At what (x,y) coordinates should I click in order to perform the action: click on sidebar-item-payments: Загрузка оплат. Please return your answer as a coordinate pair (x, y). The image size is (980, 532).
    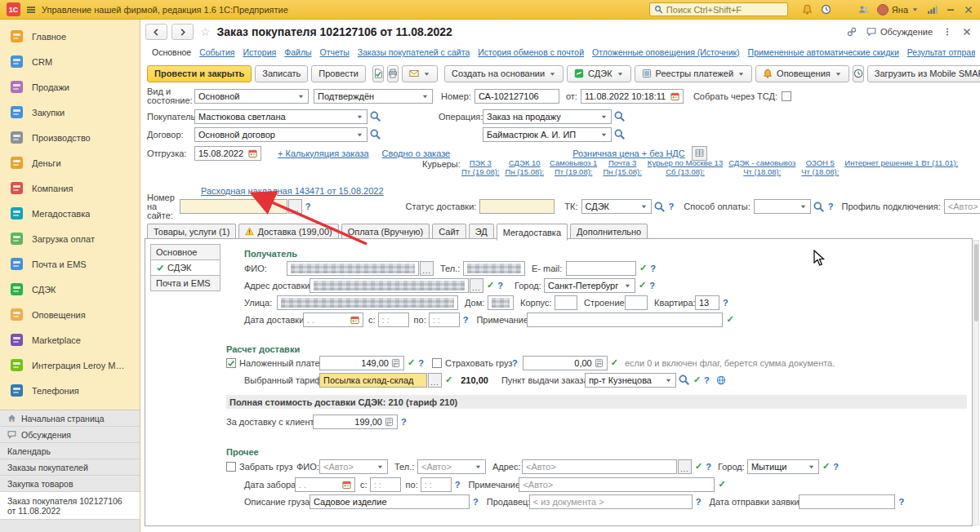
    Looking at the image, I should click on (70, 238).